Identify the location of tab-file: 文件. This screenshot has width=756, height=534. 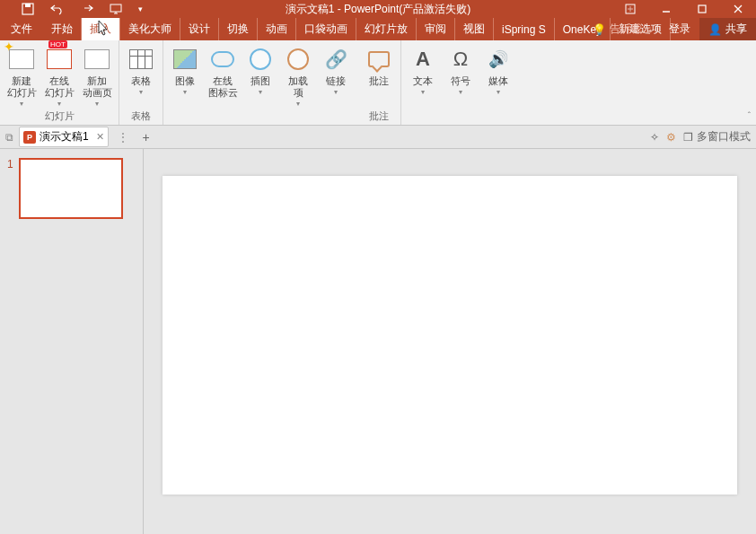
(22, 29).